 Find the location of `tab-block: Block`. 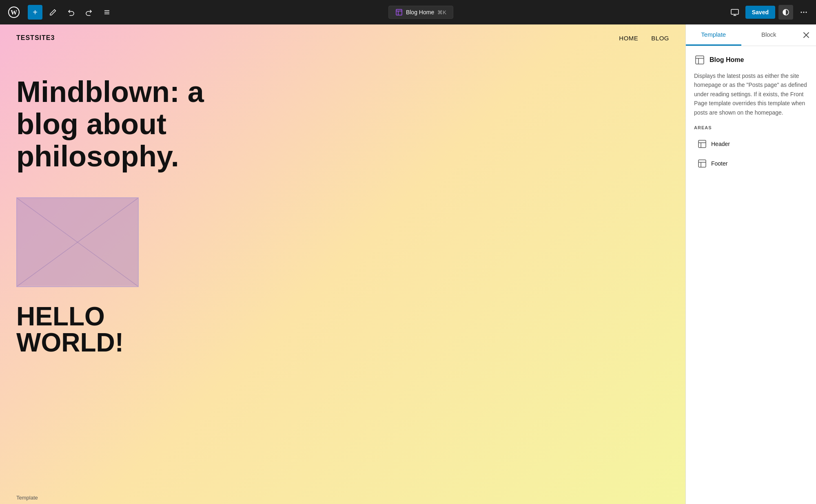

tab-block: Block is located at coordinates (769, 35).